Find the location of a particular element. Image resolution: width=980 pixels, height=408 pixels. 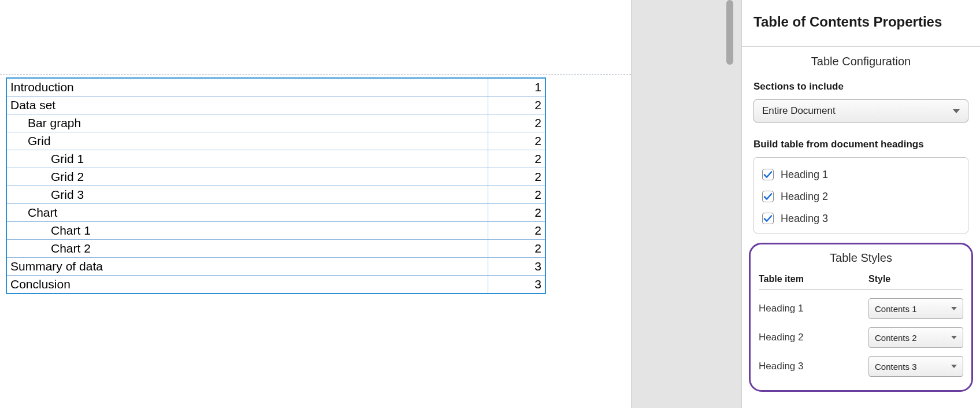

heading-checkbox-row: Heading 3 is located at coordinates (861, 218).